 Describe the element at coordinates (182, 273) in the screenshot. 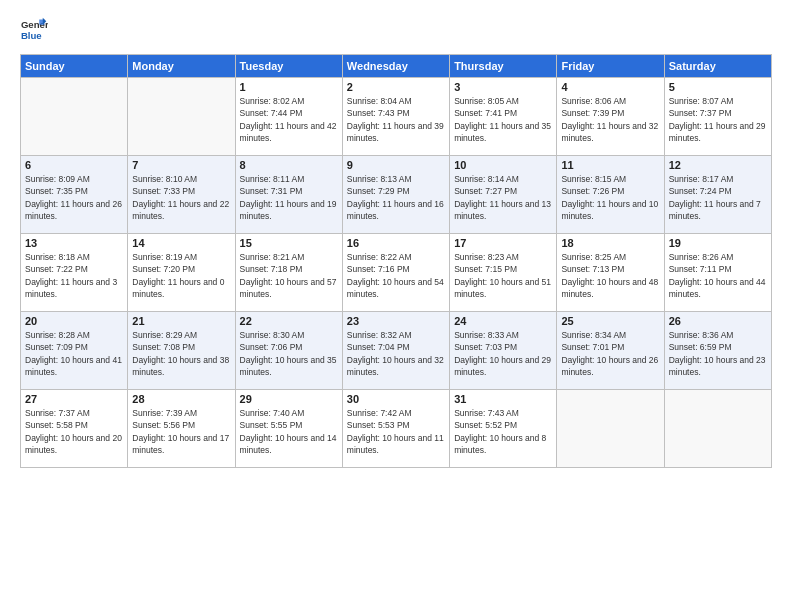

I see `day-cell: 14Sunrise: 8:19 AM Sunset: 7:20 PM Dayli…` at that location.